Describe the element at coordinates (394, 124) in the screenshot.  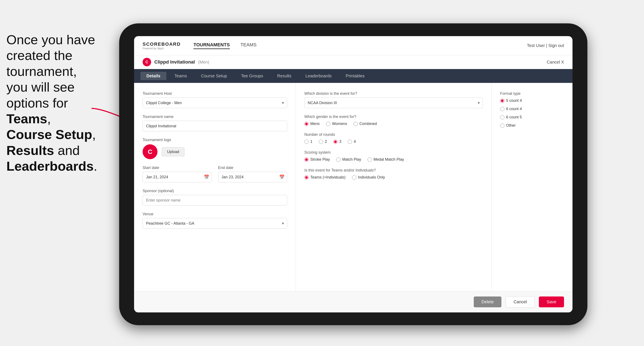
I see `gender-radio-group: Mens Womens Combined` at that location.